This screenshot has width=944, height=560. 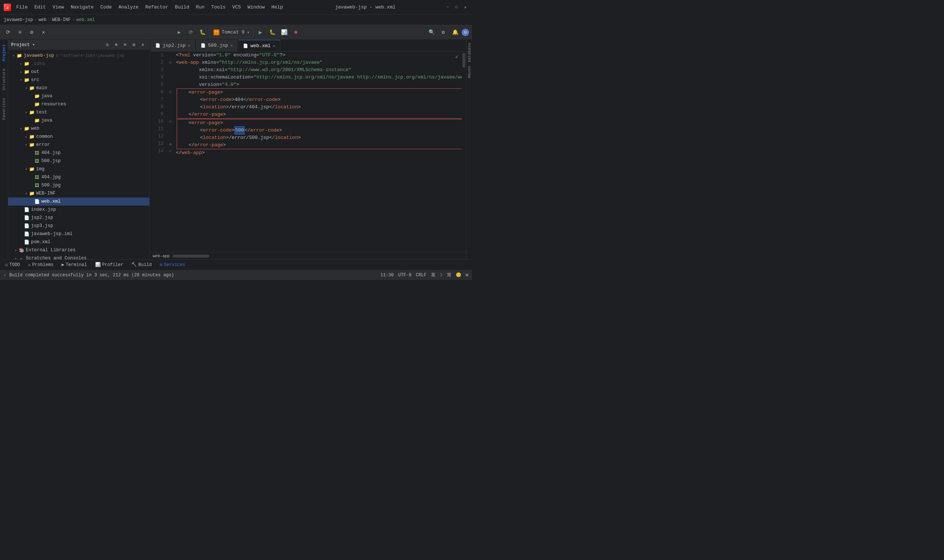 I want to click on collapse-all-btn: ⊖, so click(x=125, y=45).